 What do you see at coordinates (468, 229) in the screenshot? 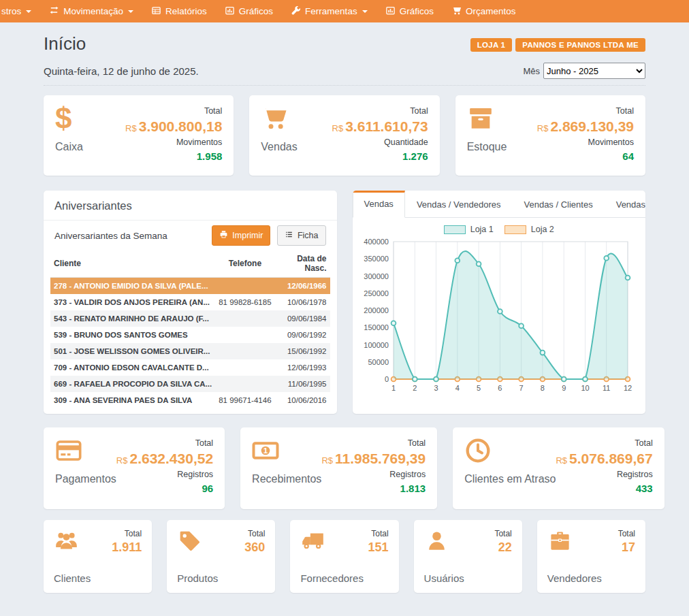
I see `legend-item-loja-1: Loja 1` at bounding box center [468, 229].